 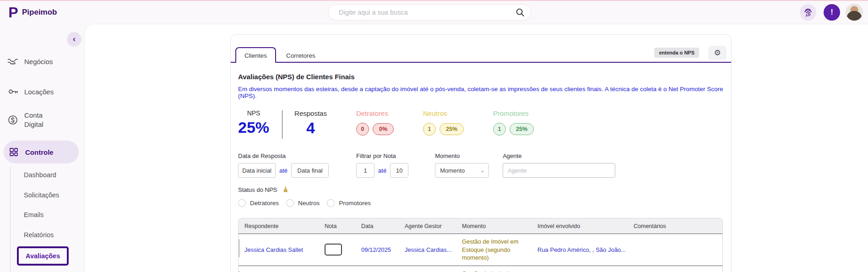 I want to click on sidebar-item-solicitacoes: Solicitações, so click(x=41, y=195).